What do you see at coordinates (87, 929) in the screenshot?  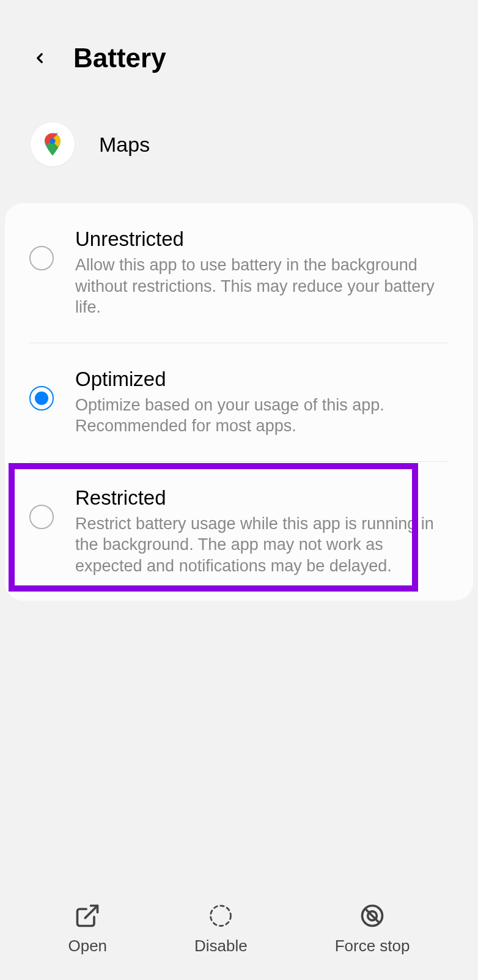 I see `open-button: Open` at bounding box center [87, 929].